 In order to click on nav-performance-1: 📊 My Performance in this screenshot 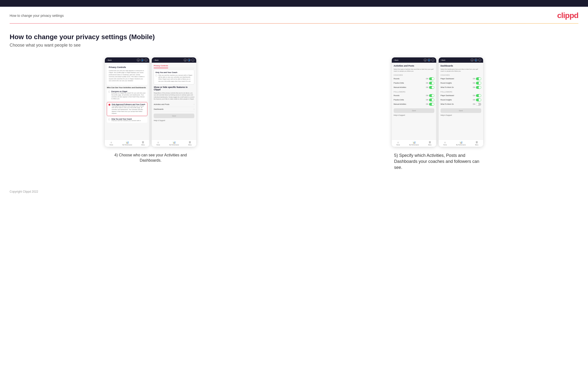, I will do `click(127, 143)`.